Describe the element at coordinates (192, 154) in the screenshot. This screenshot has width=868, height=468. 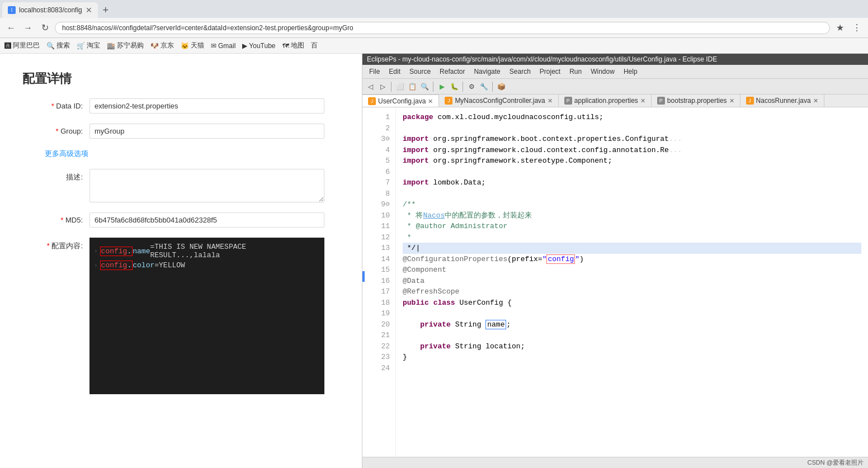
I see `more-options-link: 更多高级选项` at that location.